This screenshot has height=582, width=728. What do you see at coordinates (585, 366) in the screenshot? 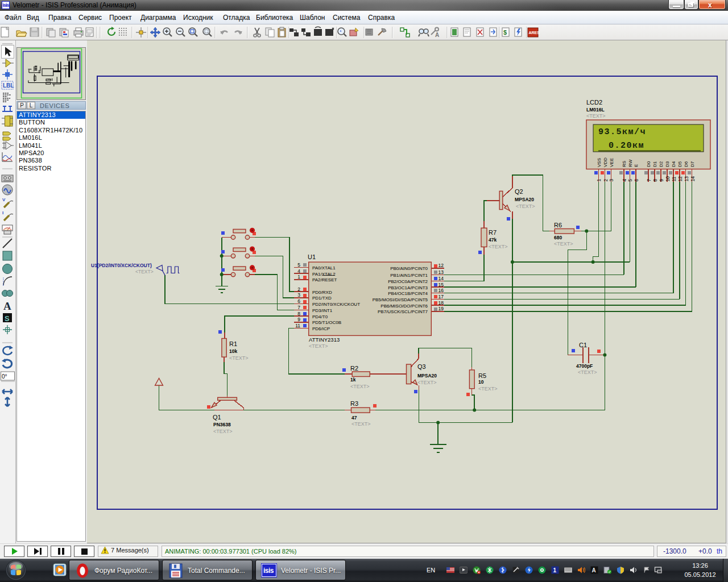
I see `svg-text: 4700pF` at bounding box center [585, 366].